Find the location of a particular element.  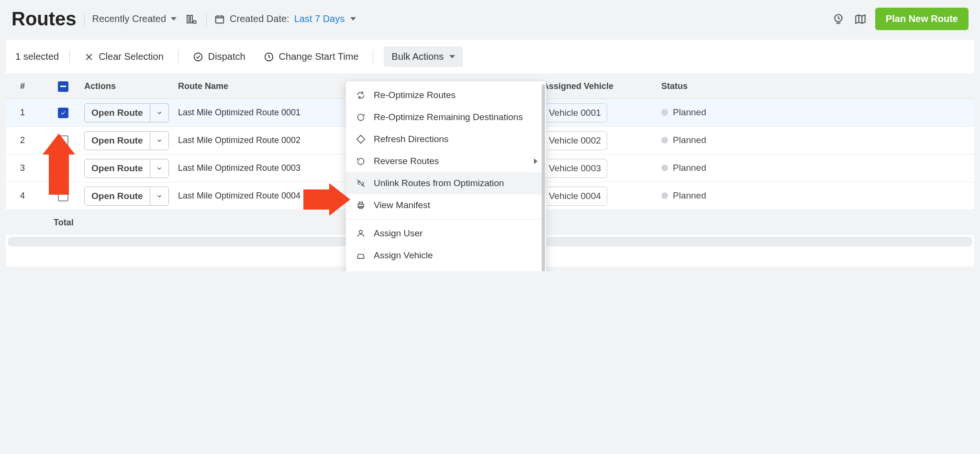

print-icon is located at coordinates (361, 205).